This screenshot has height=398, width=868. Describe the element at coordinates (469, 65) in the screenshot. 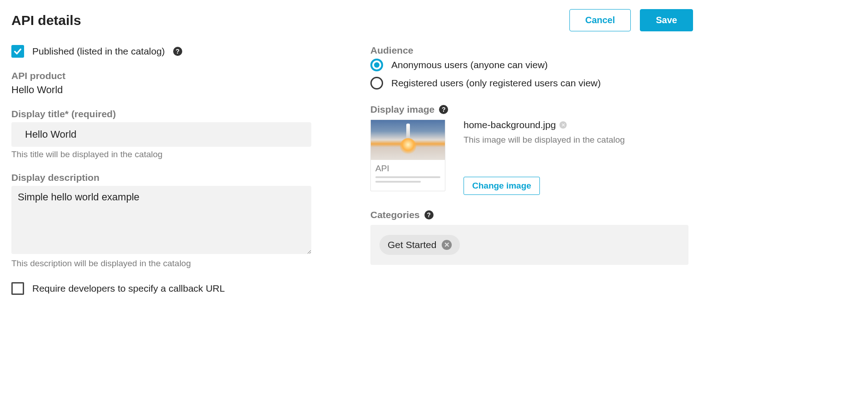

I see `audience-option-label: Anonymous users (anyone can view)` at that location.